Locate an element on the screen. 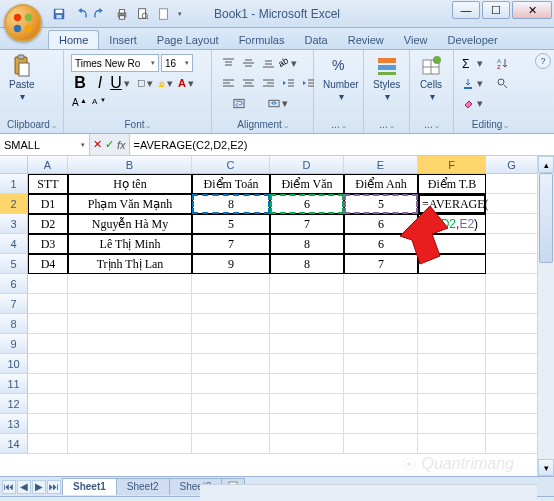  select-all-corner is located at coordinates (14, 164).